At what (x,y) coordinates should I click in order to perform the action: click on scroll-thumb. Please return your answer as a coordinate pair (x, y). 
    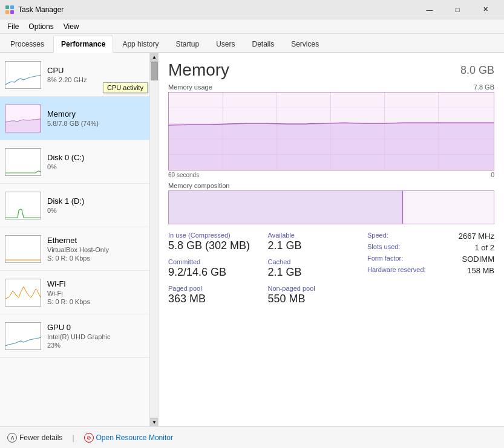
    Looking at the image, I should click on (154, 71).